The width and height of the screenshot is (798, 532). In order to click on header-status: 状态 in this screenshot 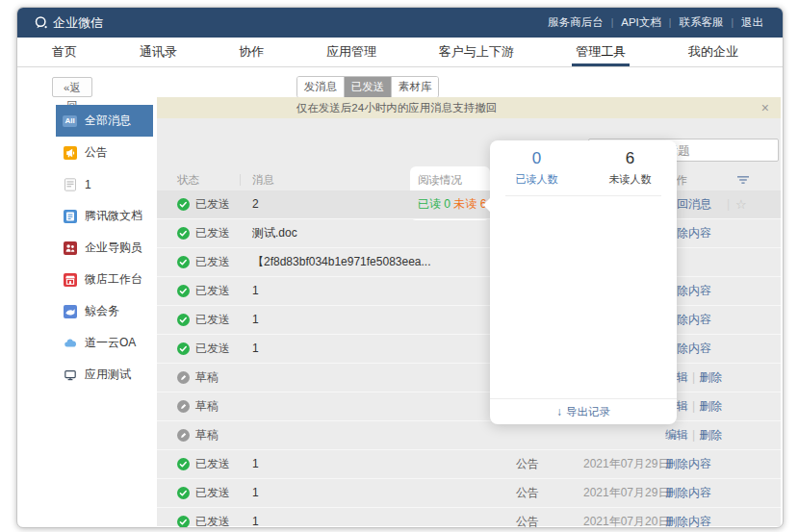, I will do `click(189, 180)`.